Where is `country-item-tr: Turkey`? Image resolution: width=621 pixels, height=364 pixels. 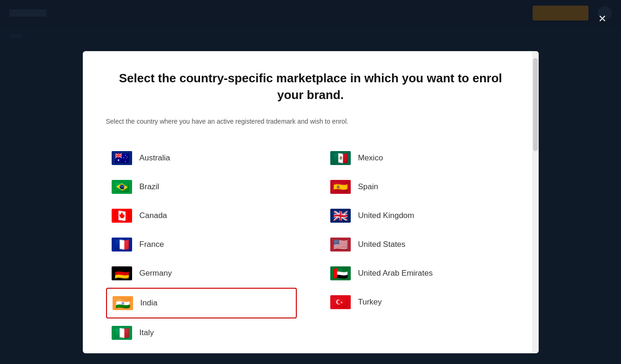 country-item-tr: Turkey is located at coordinates (420, 302).